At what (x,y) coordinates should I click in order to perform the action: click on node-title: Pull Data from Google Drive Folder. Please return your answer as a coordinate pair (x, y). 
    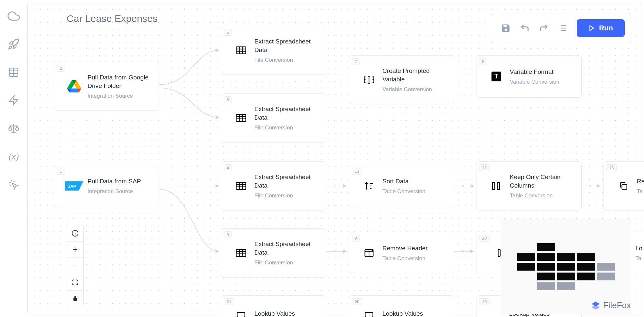
    Looking at the image, I should click on (120, 82).